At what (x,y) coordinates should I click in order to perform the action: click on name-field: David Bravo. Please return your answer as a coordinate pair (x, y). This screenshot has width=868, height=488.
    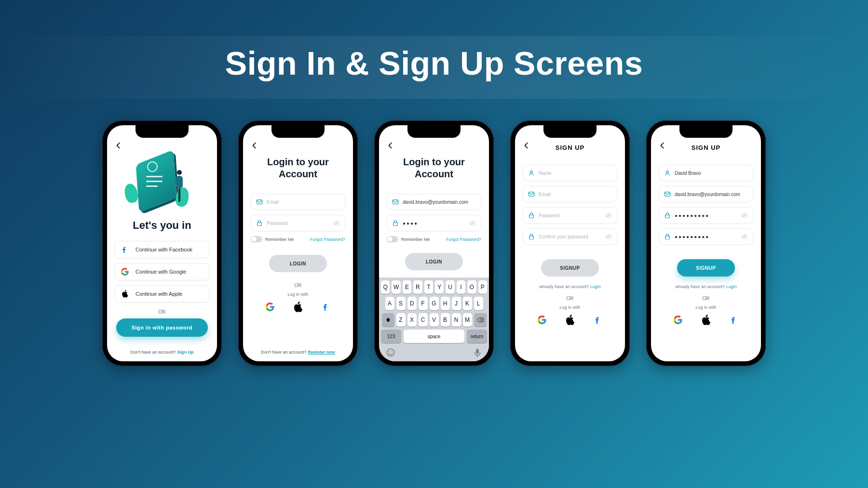
    Looking at the image, I should click on (706, 173).